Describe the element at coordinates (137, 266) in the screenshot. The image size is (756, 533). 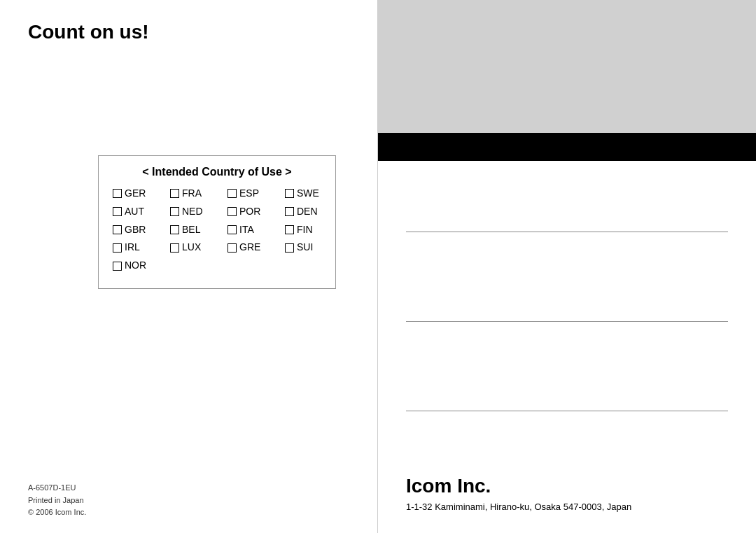
I see `country-item-nor: NOR` at that location.